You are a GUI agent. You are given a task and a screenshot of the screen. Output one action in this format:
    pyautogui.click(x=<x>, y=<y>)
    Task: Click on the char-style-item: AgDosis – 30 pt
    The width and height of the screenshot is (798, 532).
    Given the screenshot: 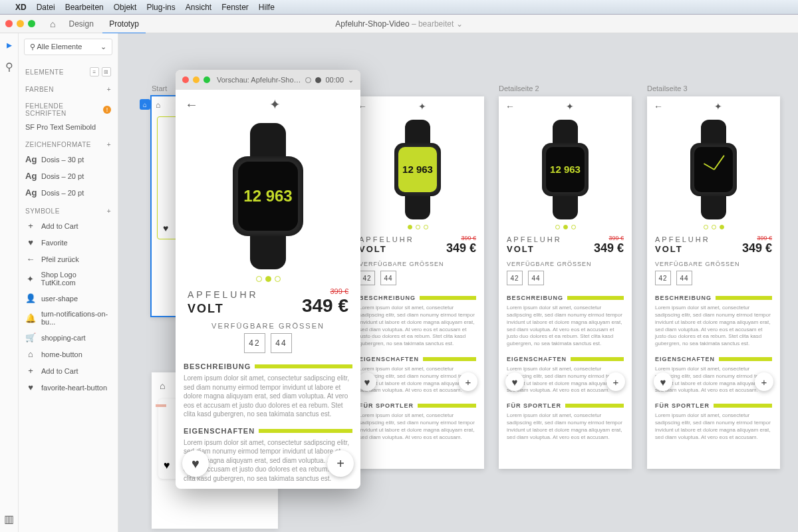 What is the action you would take?
    pyautogui.click(x=68, y=160)
    